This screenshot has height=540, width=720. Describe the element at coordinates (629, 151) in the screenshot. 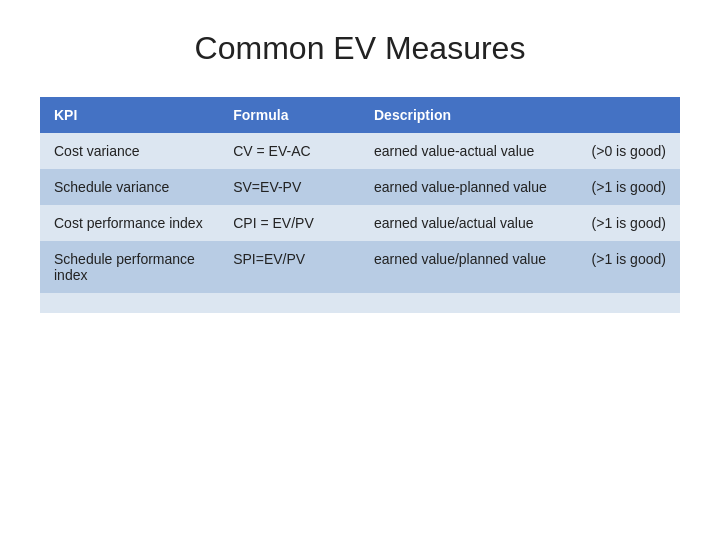

I see `cell-note: (>0 is good)` at that location.